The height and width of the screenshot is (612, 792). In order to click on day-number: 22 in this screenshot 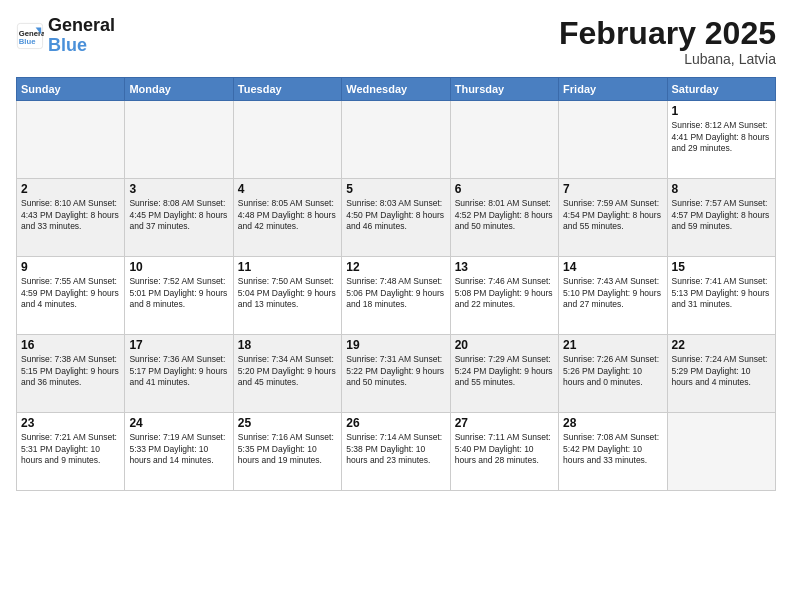, I will do `click(722, 345)`.